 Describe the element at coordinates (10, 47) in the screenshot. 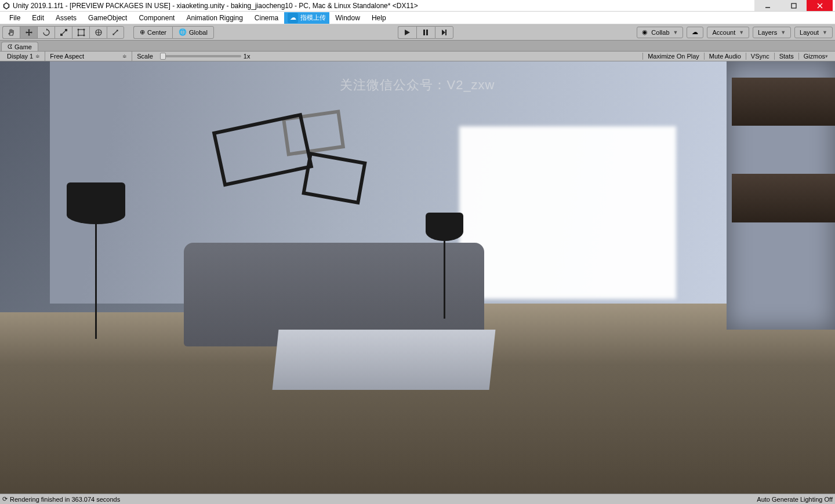

I see `pacman-icon: ᗧ` at that location.